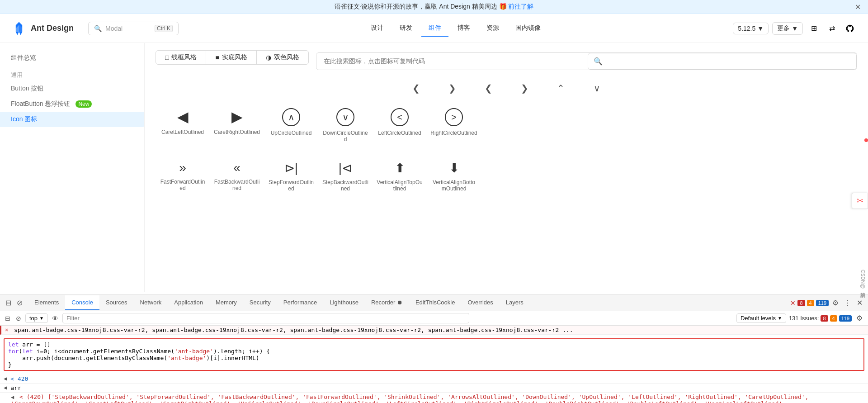  I want to click on icon-fastbackwardoutlined: « FastBackwardOutlined, so click(237, 176).